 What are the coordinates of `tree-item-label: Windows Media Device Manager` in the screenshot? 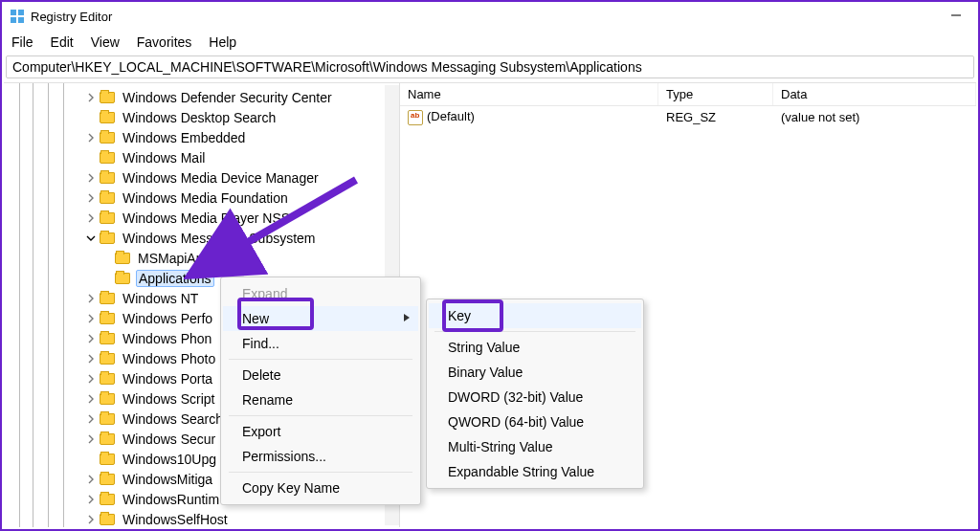 It's located at (220, 178).